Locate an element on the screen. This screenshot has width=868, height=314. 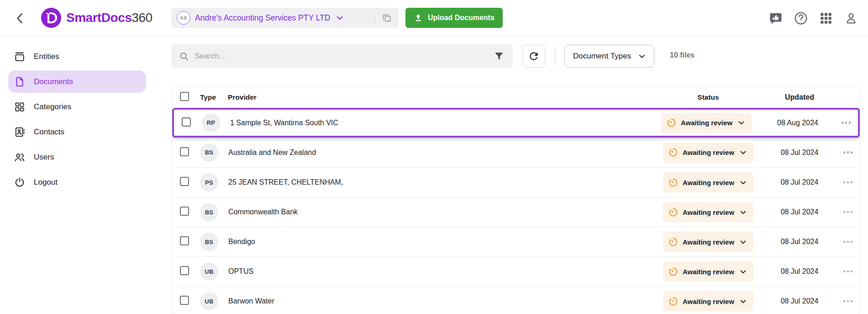
file-count: 10 files is located at coordinates (682, 55).